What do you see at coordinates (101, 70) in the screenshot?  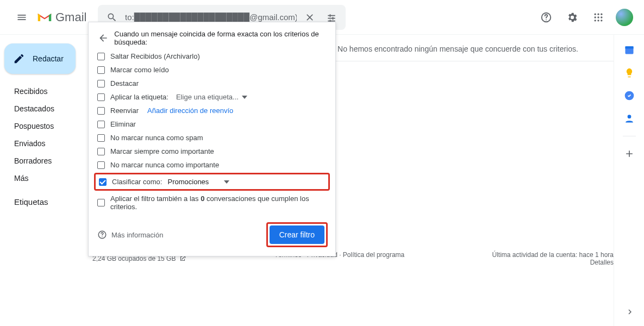 I see `checkbox-mark-read` at bounding box center [101, 70].